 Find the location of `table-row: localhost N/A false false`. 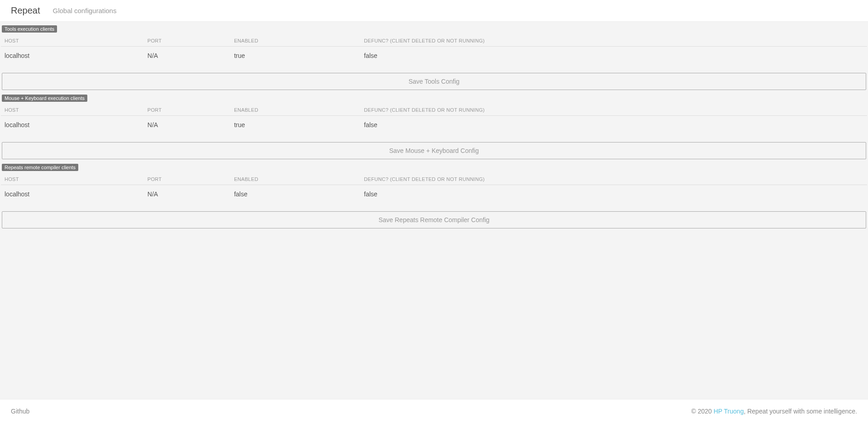

table-row: localhost N/A false false is located at coordinates (434, 198).